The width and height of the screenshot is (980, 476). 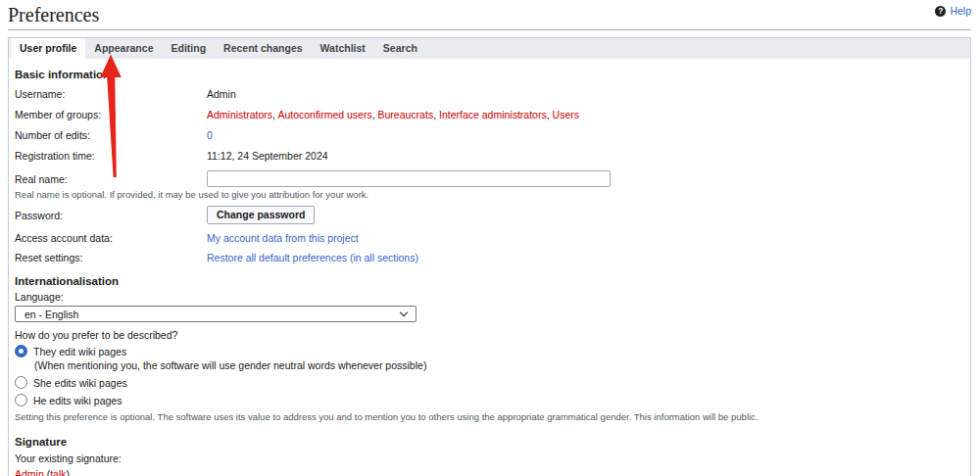 I want to click on group-link: Autoconfirmed users, so click(x=324, y=115).